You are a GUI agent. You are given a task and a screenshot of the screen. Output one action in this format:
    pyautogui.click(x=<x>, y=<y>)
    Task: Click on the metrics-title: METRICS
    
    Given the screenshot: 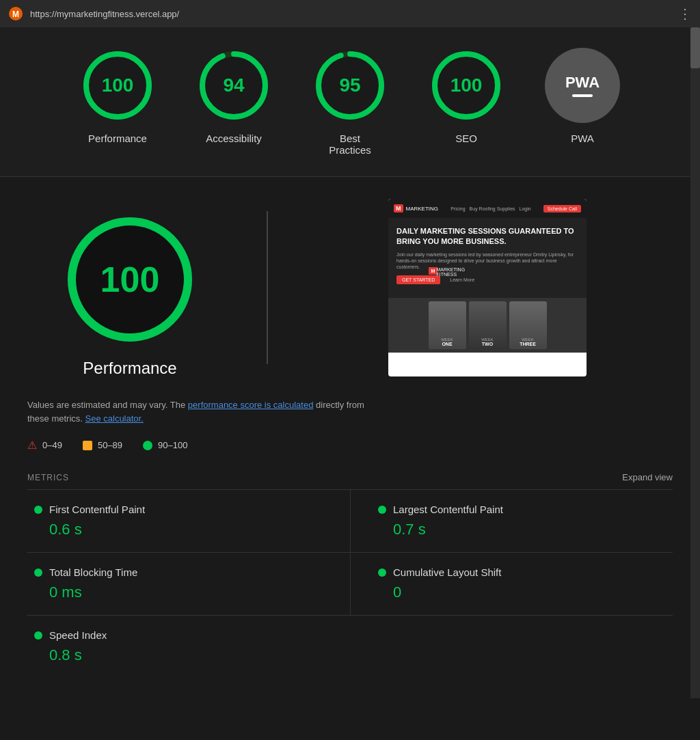 What is the action you would take?
    pyautogui.click(x=48, y=478)
    